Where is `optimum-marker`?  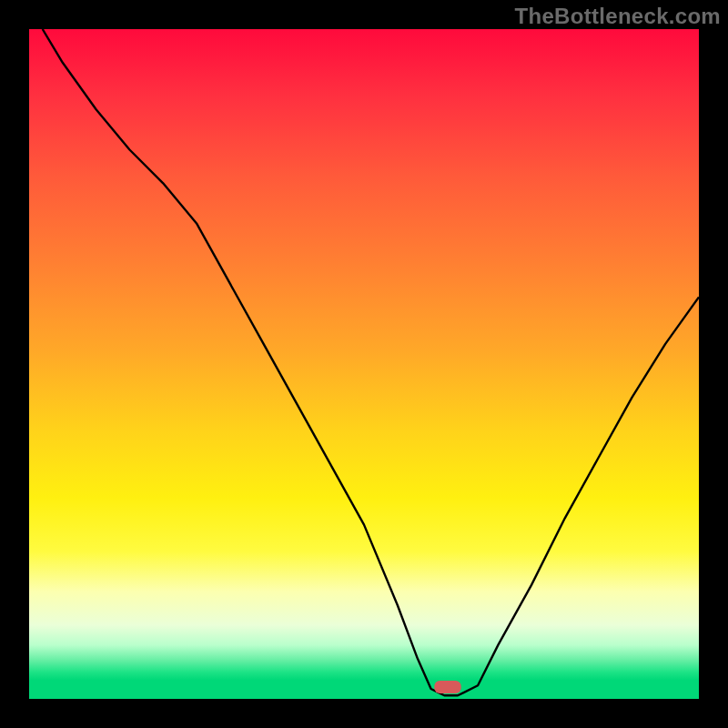
optimum-marker is located at coordinates (448, 687).